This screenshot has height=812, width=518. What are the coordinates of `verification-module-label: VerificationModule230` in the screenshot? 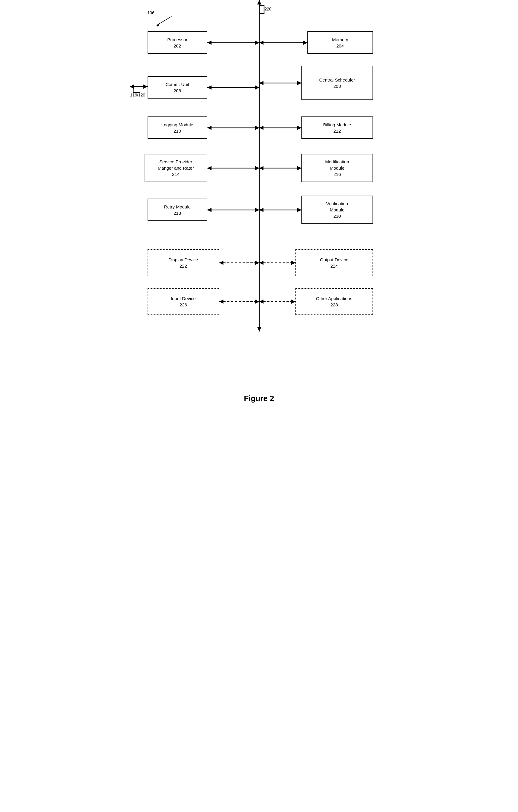 It's located at (337, 210).